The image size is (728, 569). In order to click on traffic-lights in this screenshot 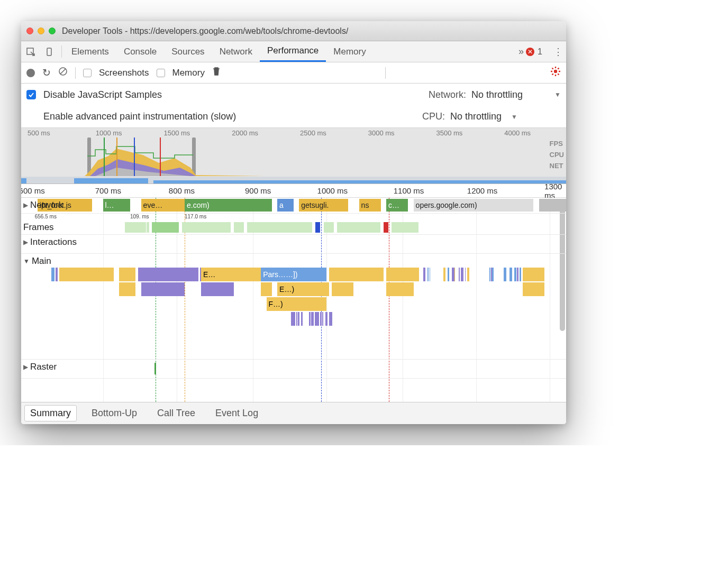, I will do `click(41, 31)`.